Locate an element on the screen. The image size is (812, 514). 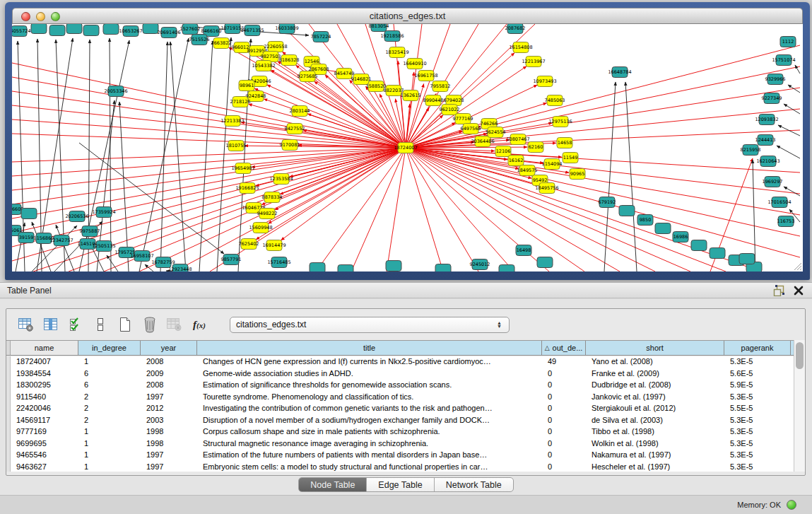
graph-node: 16961758 is located at coordinates (425, 76).